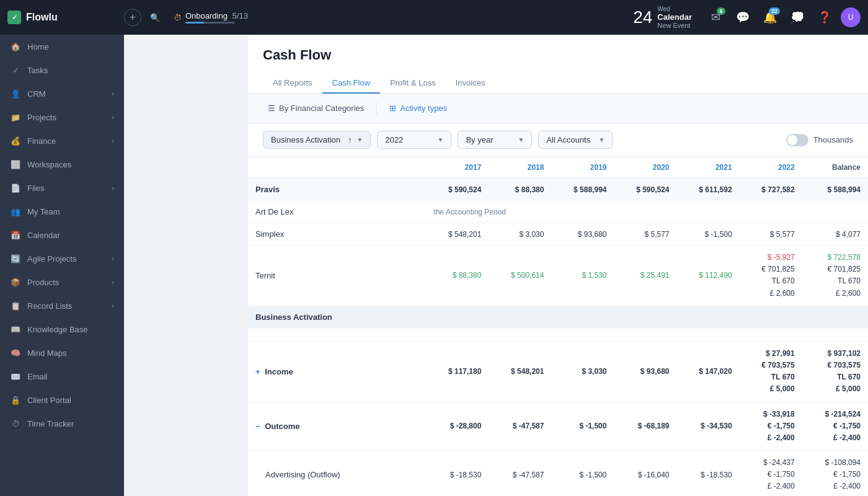 The image size is (868, 496). Describe the element at coordinates (62, 211) in the screenshot. I see `sidebar-item-my-team: 👥 My Team` at that location.